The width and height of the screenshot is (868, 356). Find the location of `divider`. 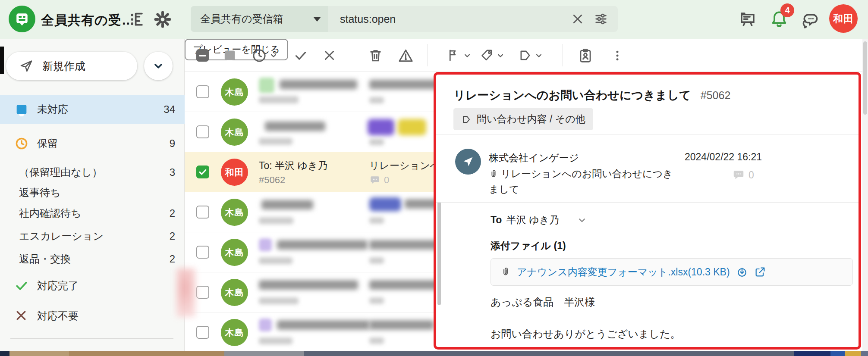

divider is located at coordinates (647, 203).